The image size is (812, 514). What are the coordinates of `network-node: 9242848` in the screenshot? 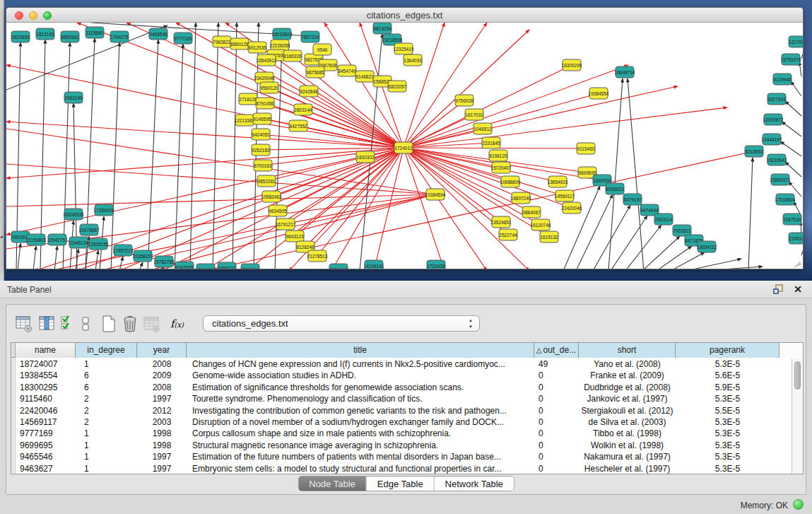 It's located at (309, 91).